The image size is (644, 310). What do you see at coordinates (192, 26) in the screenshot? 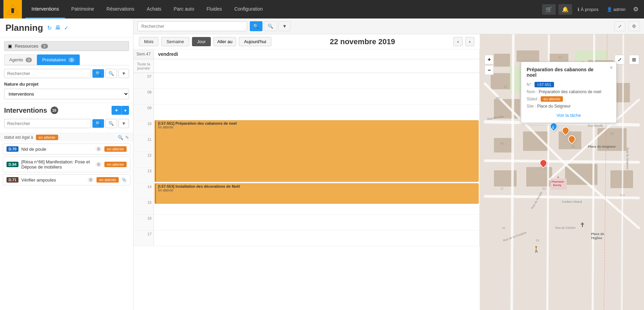
I see `top-search-input` at bounding box center [192, 26].